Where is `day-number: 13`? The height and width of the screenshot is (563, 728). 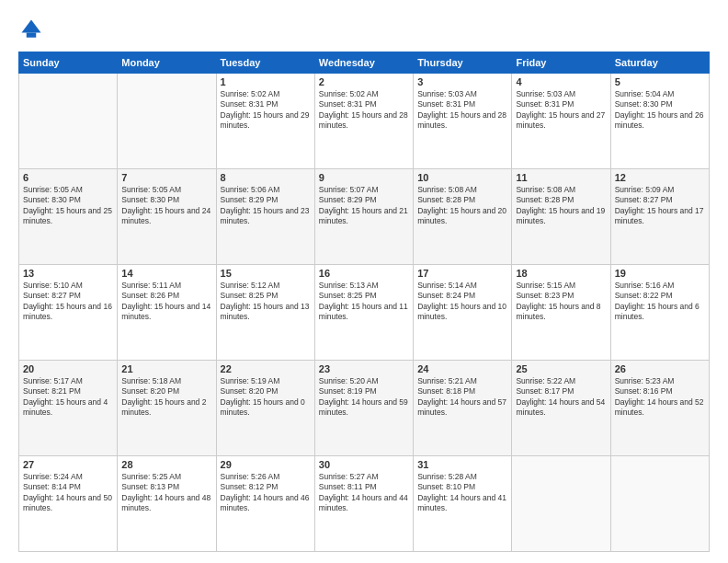 day-number: 13 is located at coordinates (68, 273).